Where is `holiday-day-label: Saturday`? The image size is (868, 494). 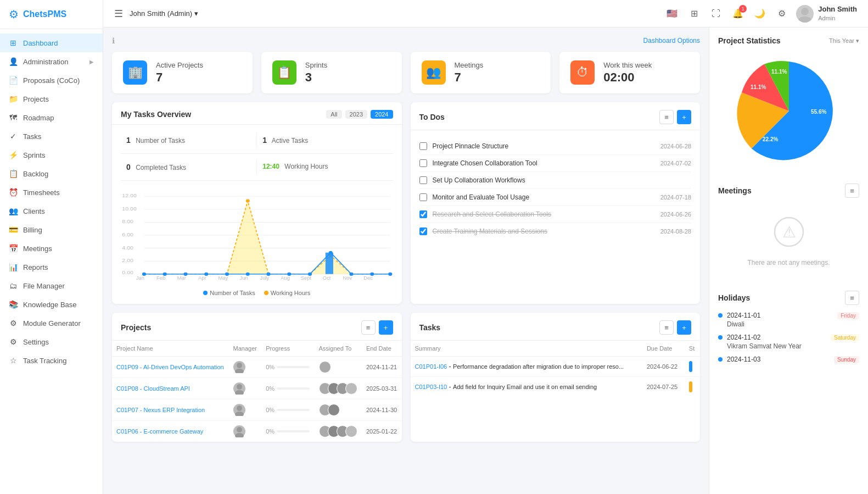 holiday-day-label: Saturday is located at coordinates (845, 337).